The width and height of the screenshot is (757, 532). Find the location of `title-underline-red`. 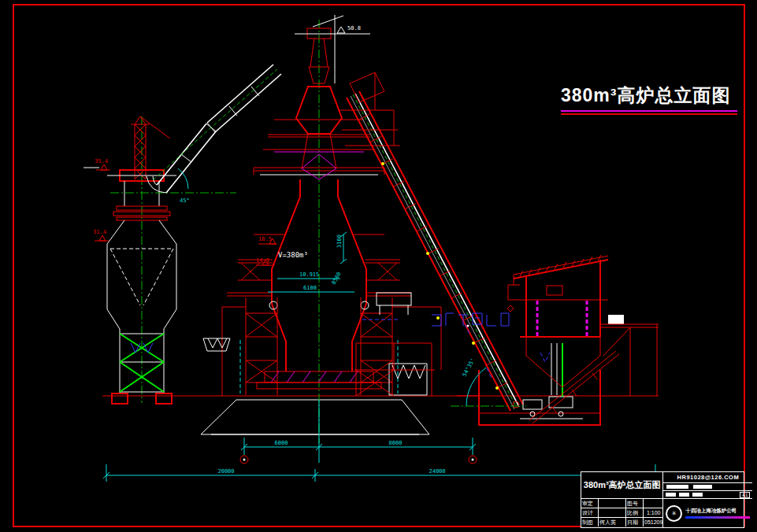

title-underline-red is located at coordinates (649, 114).